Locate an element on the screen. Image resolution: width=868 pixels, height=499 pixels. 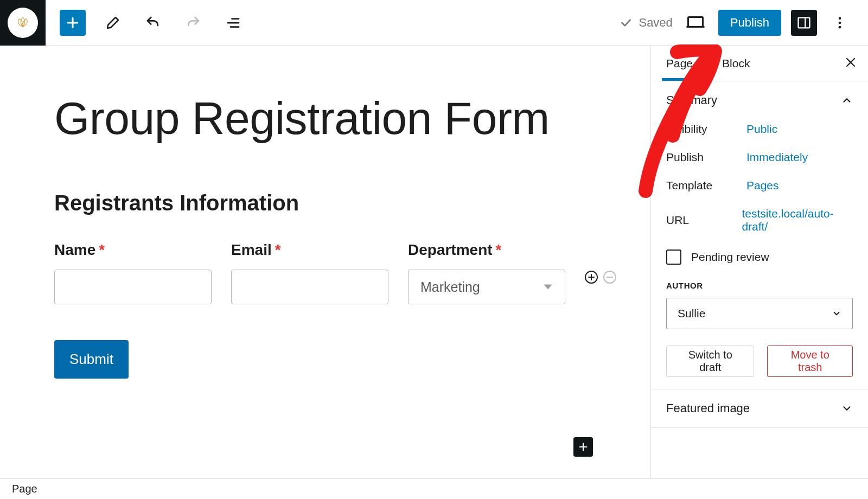
panel-close-button is located at coordinates (851, 63).